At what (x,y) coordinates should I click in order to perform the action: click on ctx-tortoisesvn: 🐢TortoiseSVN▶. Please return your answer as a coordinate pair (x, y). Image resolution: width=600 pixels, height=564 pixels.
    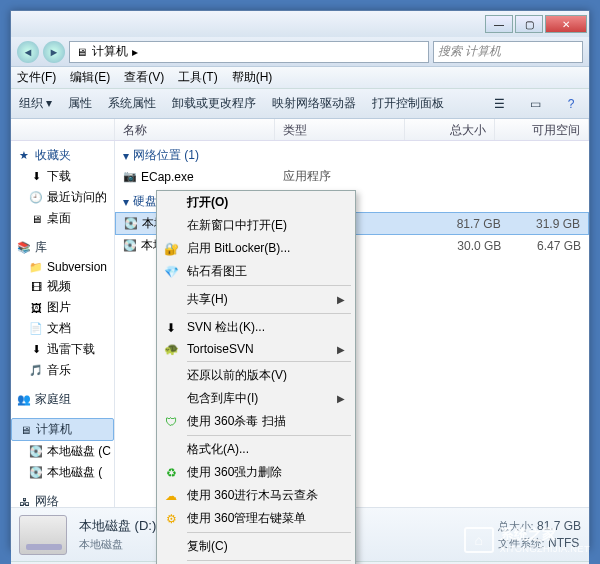
    Looking at the image, I should click on (256, 349).